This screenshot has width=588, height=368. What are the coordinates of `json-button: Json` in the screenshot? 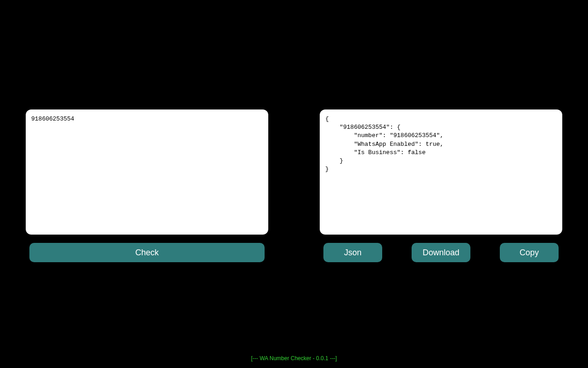 It's located at (353, 253).